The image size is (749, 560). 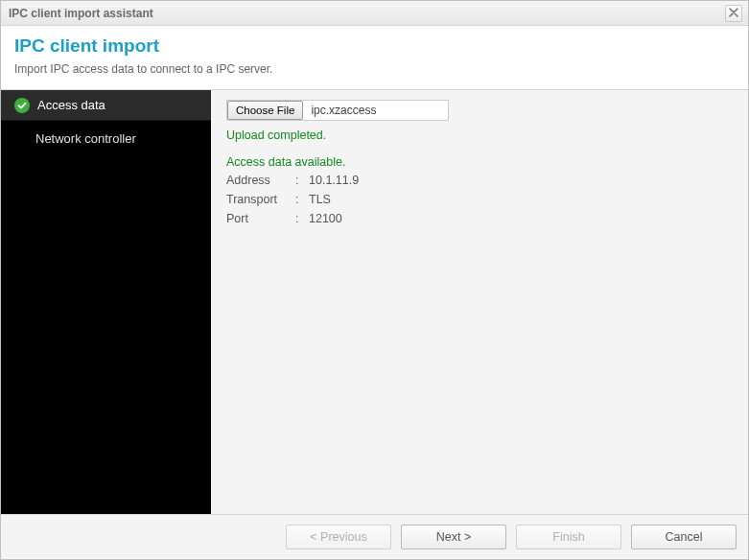 I want to click on window-title: IPC client import assistant, so click(x=81, y=13).